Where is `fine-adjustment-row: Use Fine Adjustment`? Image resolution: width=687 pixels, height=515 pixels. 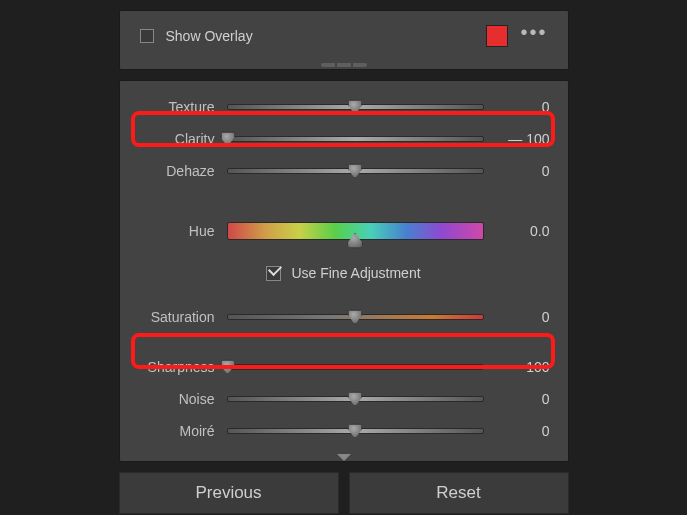
fine-adjustment-row: Use Fine Adjustment is located at coordinates (344, 273).